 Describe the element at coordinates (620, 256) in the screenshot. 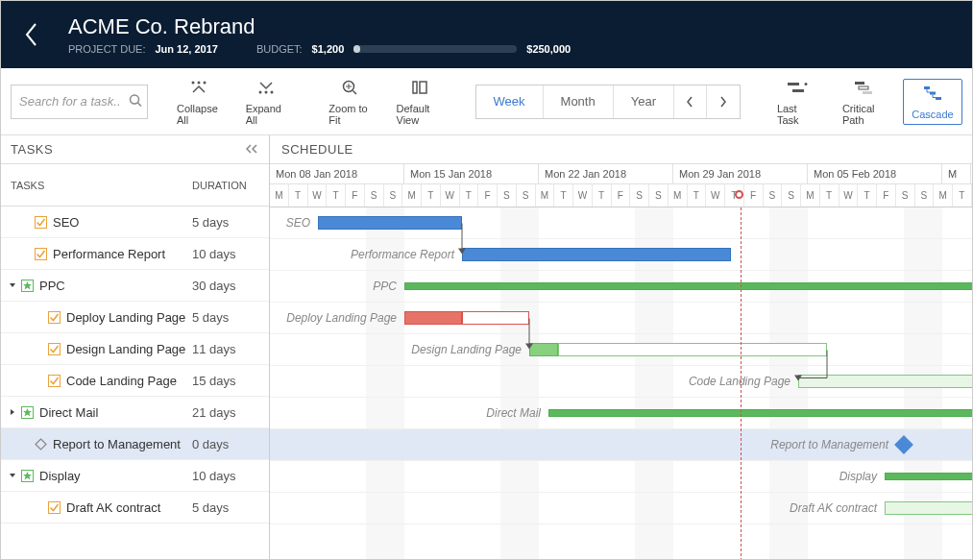

I see `gantt-row: Performance Report` at that location.